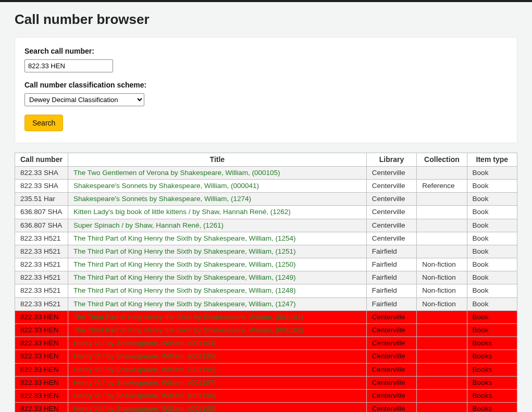 The image size is (532, 412). What do you see at coordinates (177, 173) in the screenshot?
I see `title-link: The Two Gentlemen of Verona by Shakespea…` at bounding box center [177, 173].